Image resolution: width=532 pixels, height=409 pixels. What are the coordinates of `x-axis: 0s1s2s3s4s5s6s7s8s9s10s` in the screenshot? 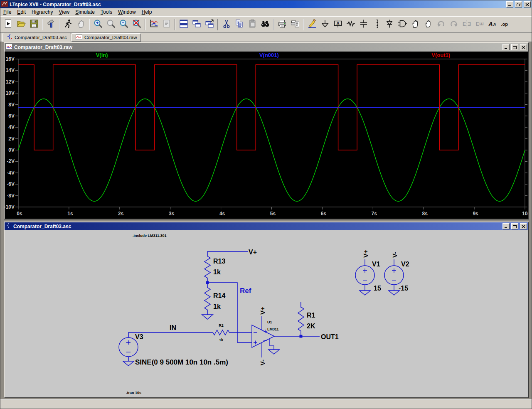 It's located at (273, 212).